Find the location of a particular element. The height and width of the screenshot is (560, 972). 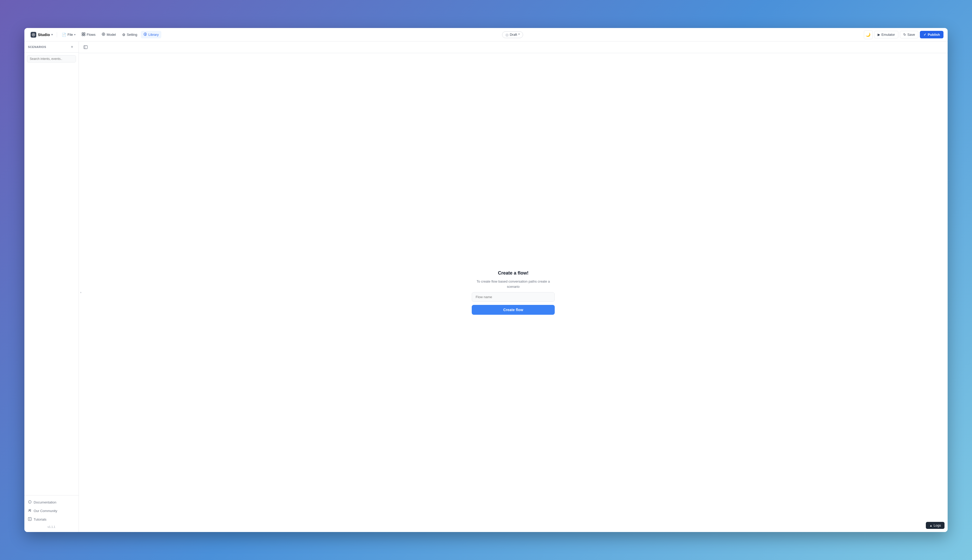

emulator-label: Emulator is located at coordinates (889, 35).